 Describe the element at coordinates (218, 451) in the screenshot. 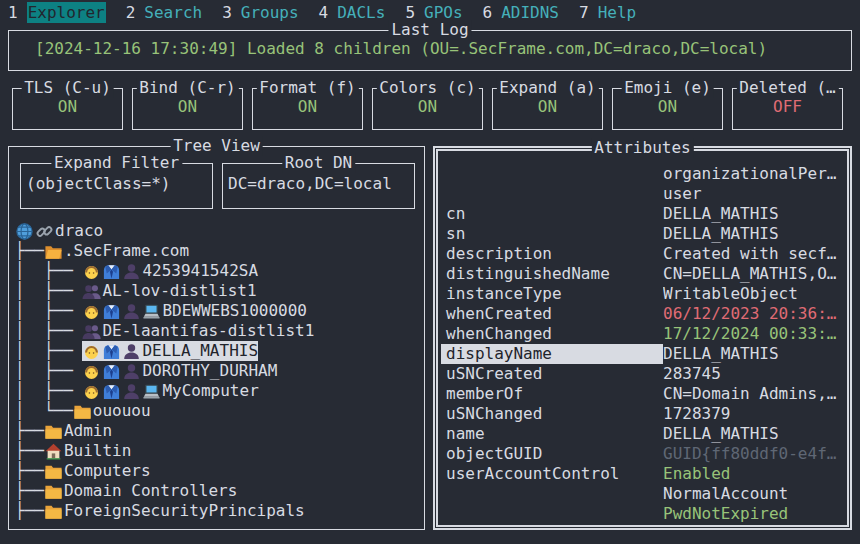

I see `tree-node-builtin: ├──Builtin` at that location.